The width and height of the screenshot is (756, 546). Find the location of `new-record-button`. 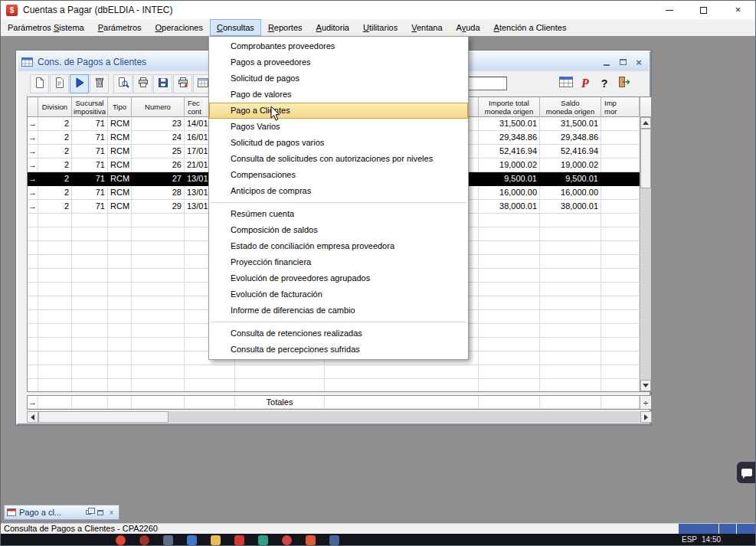

new-record-button is located at coordinates (40, 84).